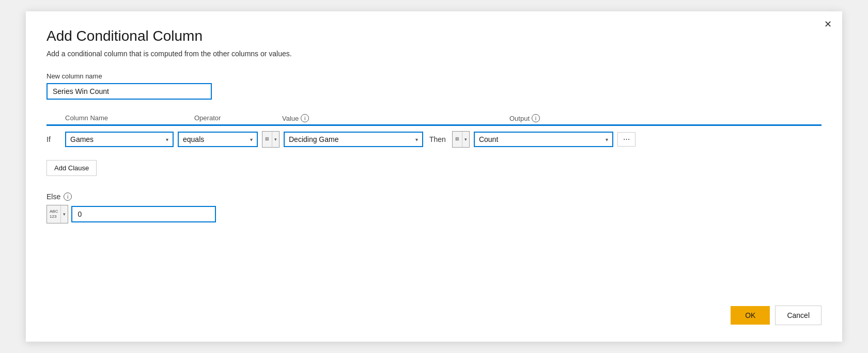  What do you see at coordinates (276, 139) in the screenshot?
I see `value-type-chevron-icon: ▾` at bounding box center [276, 139].